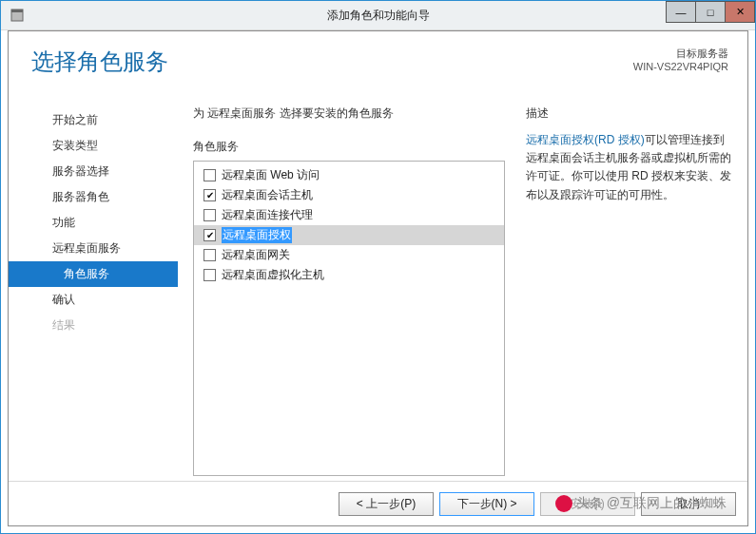 This screenshot has height=534, width=756. I want to click on role-item-5: 远程桌面虚拟化主机, so click(349, 276).